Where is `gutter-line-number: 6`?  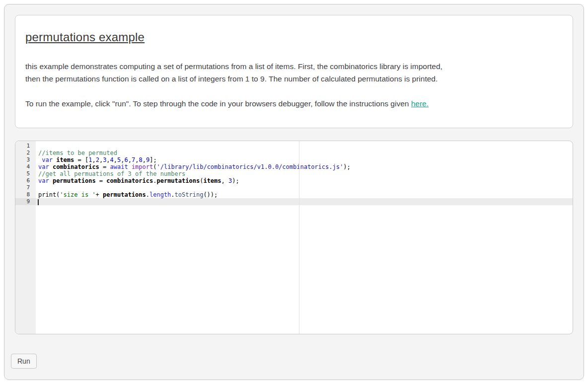
gutter-line-number: 6 is located at coordinates (26, 181).